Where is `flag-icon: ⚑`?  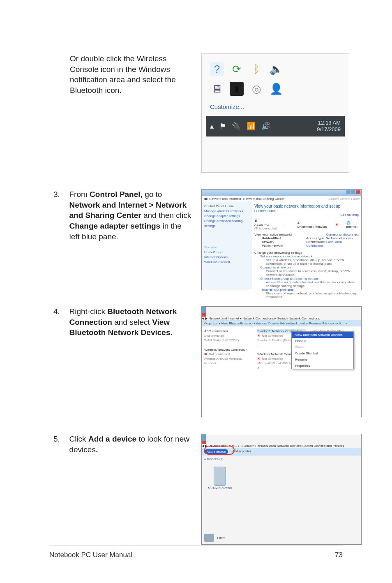 flag-icon: ⚑ is located at coordinates (223, 126).